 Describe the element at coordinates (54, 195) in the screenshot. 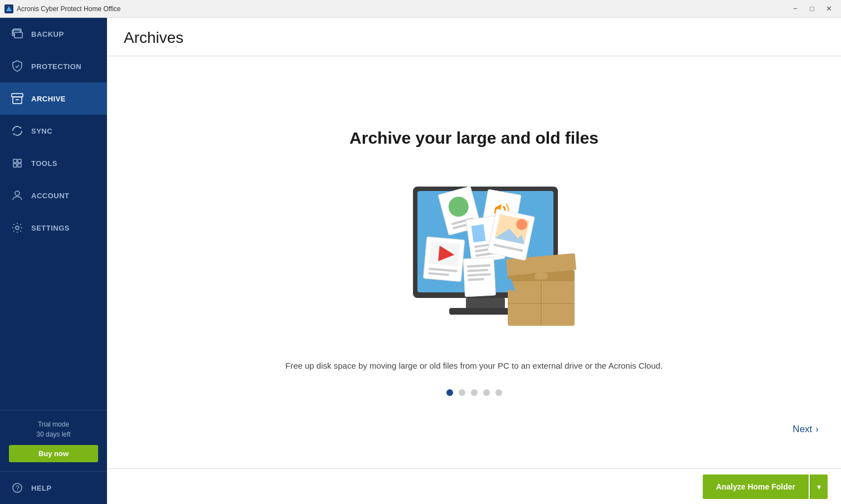

I see `sidebar-item-account: ACCOUNT` at that location.